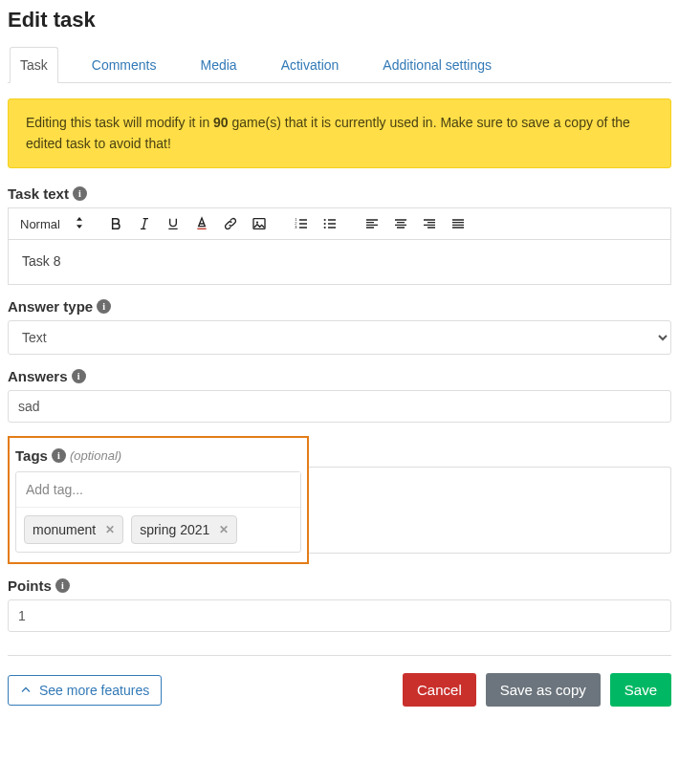 The height and width of the screenshot is (784, 679). What do you see at coordinates (340, 692) in the screenshot?
I see `footer: See more features Cancel Save as copy Sa…` at bounding box center [340, 692].